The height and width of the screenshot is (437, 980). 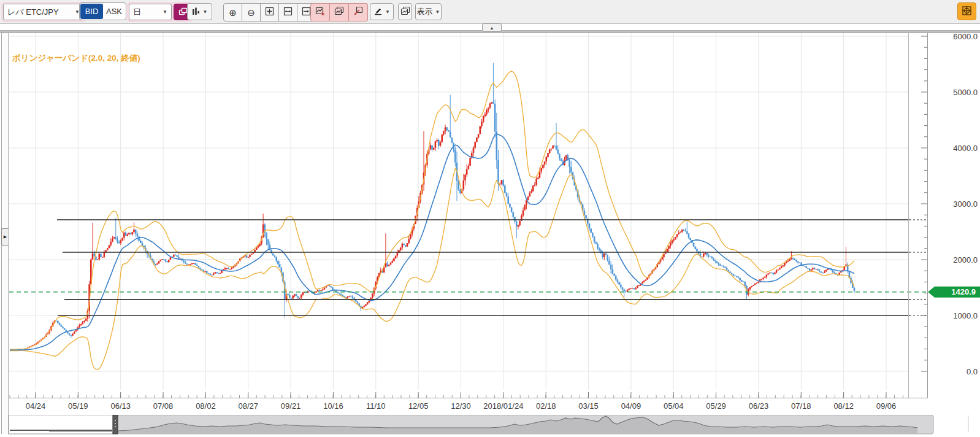 I want to click on y-axis-label: 3000.0, so click(x=965, y=204).